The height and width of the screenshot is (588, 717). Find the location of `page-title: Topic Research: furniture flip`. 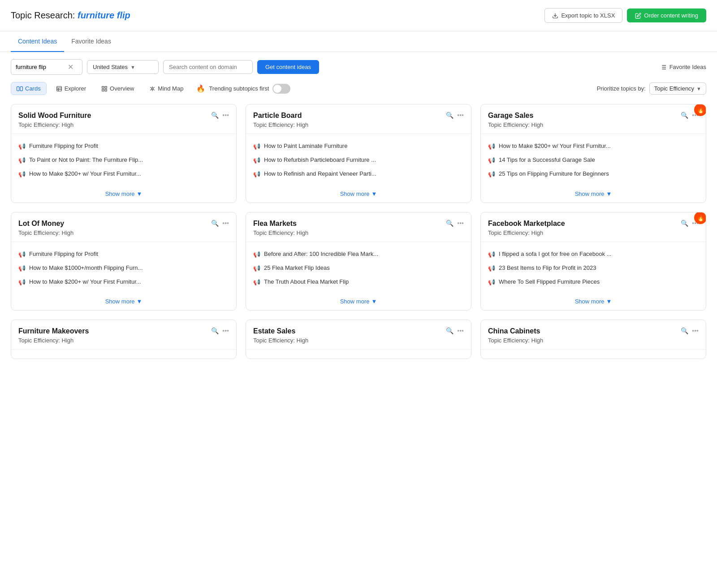

page-title: Topic Research: furniture flip is located at coordinates (71, 15).